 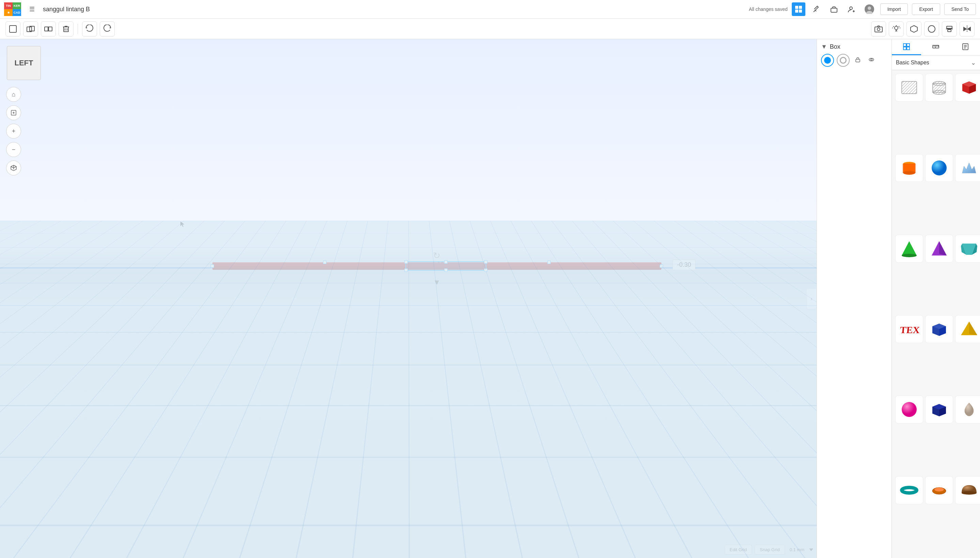 What do you see at coordinates (738, 550) in the screenshot?
I see `edit-grid-button: Edit Grid` at bounding box center [738, 550].